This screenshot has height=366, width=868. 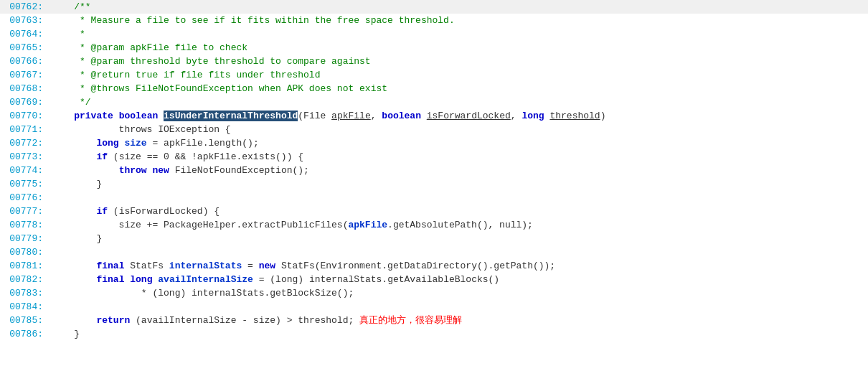 I want to click on line-number: 00772:, so click(x=24, y=144).